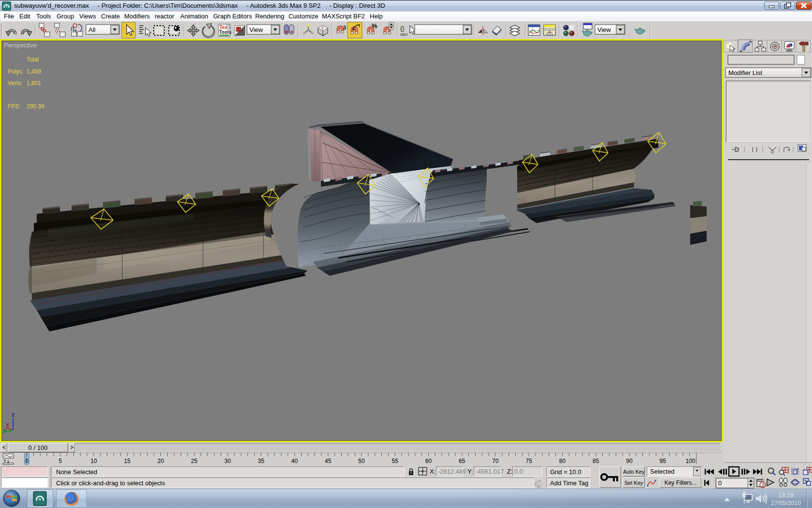 The width and height of the screenshot is (812, 508). What do you see at coordinates (8, 425) in the screenshot?
I see `svg-text: x` at bounding box center [8, 425].